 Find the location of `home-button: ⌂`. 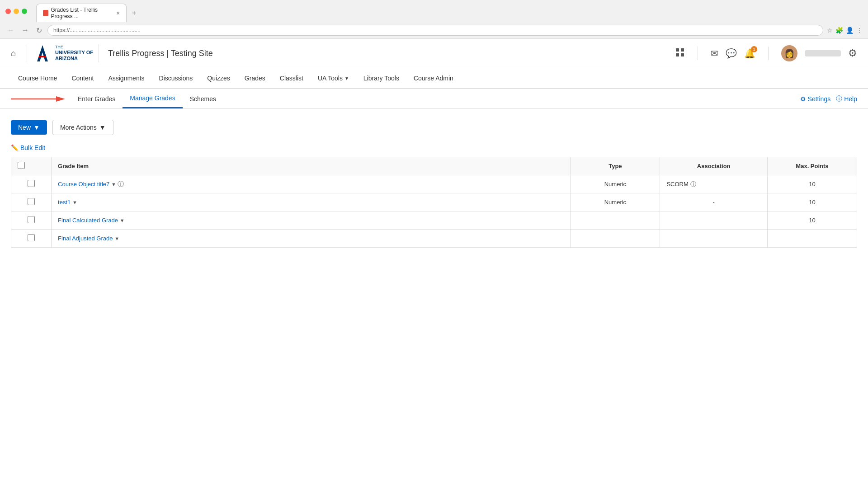

home-button: ⌂ is located at coordinates (14, 53).